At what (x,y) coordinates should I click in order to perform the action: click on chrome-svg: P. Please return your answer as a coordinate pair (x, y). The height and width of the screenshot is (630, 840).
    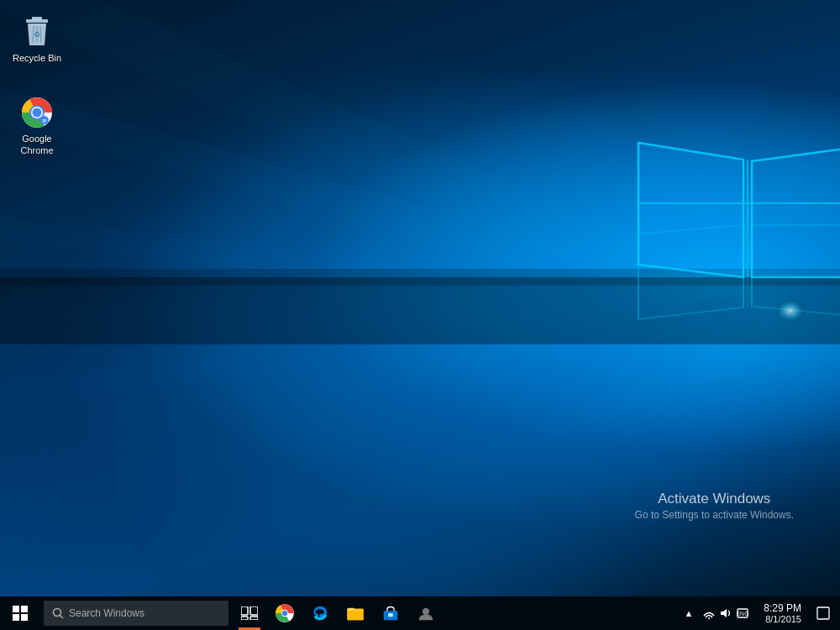
    Looking at the image, I should click on (37, 113).